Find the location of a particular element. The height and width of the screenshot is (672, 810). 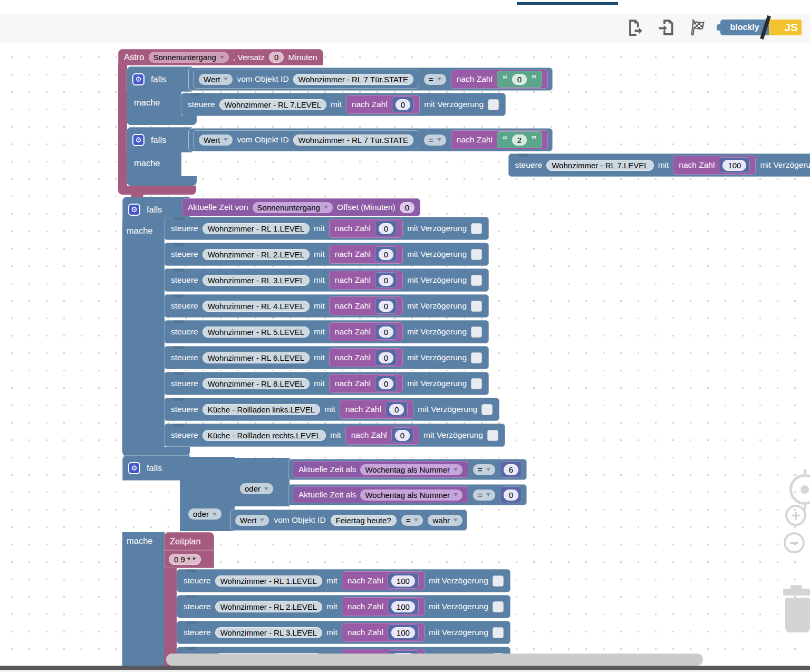

steuere-block: steuere Wohnzimmer - RL 7.LEVEL mit nach… is located at coordinates (659, 165).